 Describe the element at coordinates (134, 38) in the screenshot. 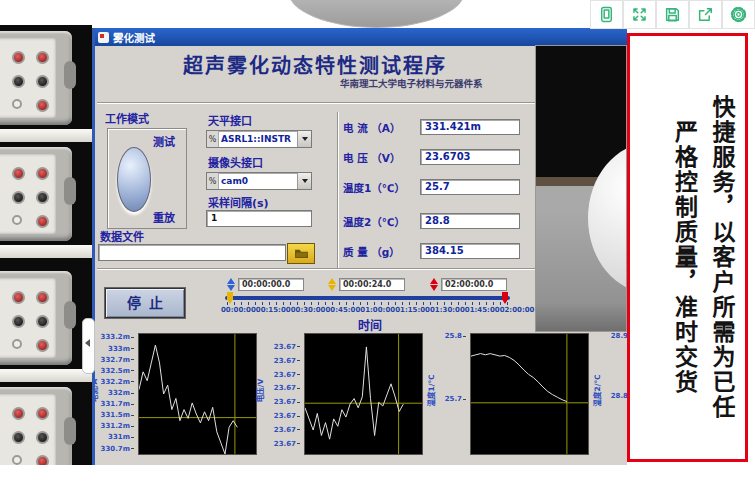

I see `window-title: 雾化测试` at that location.